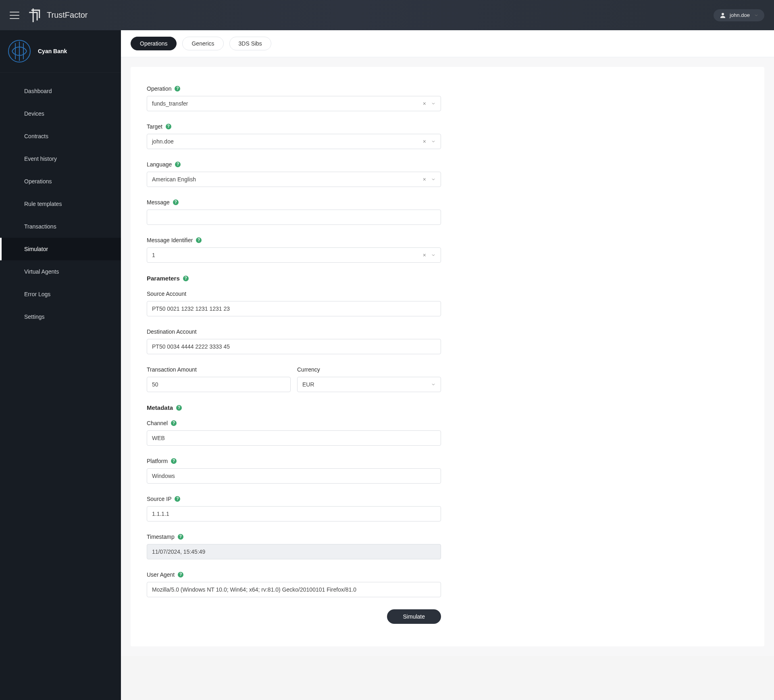 The height and width of the screenshot is (700, 774). I want to click on field-source-account: Source Account, so click(294, 303).